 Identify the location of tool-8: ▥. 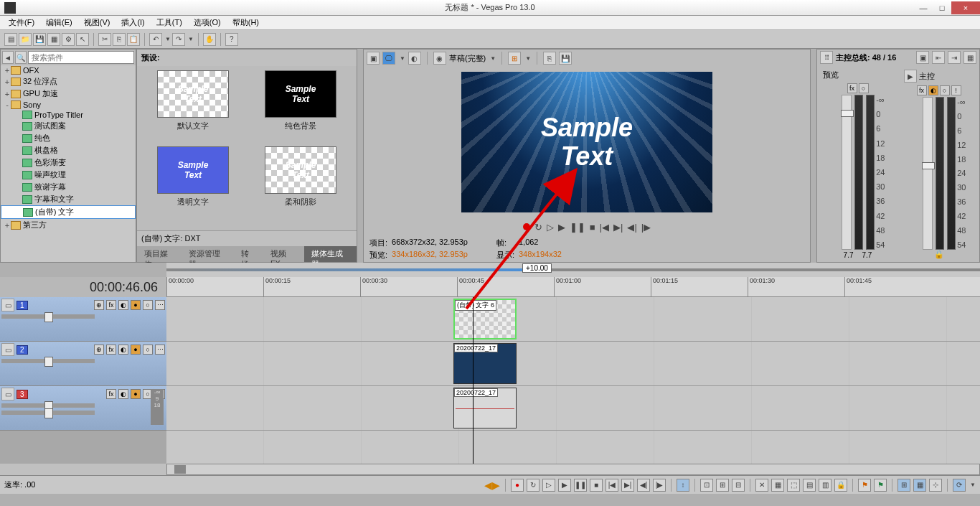
(825, 485).